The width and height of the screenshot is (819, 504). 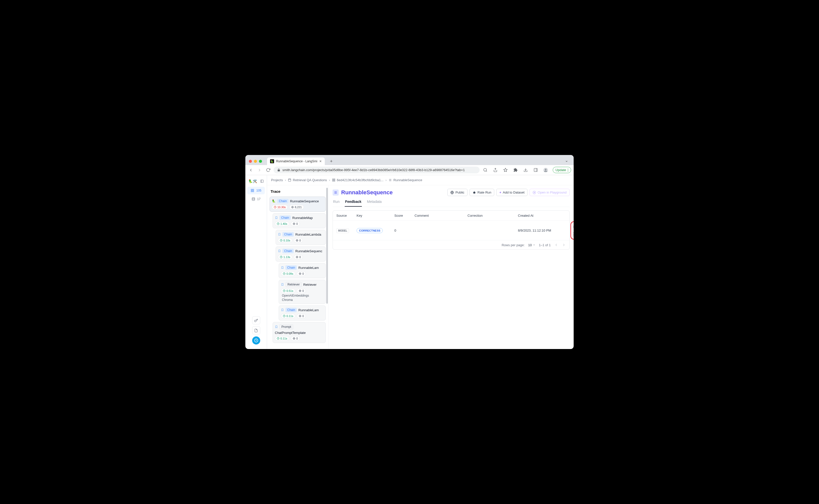 What do you see at coordinates (564, 245) in the screenshot?
I see `next-page-button` at bounding box center [564, 245].